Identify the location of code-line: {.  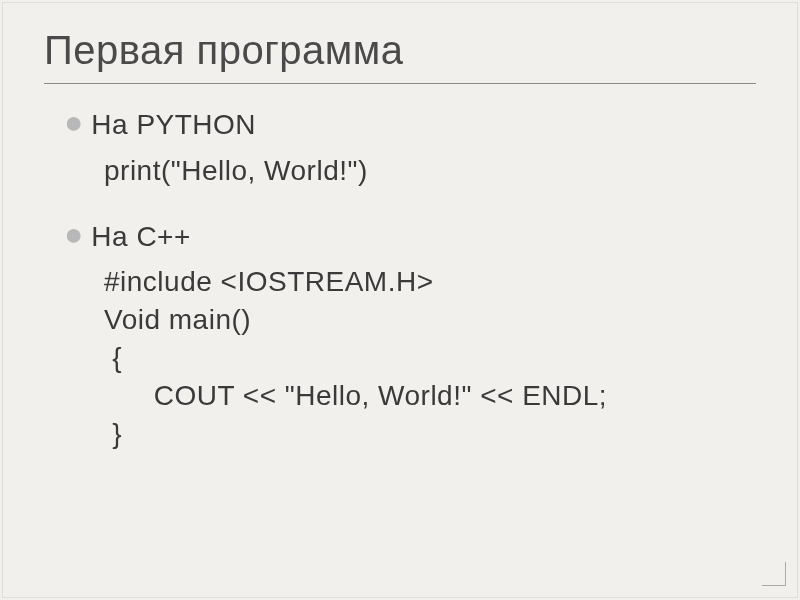
(430, 358).